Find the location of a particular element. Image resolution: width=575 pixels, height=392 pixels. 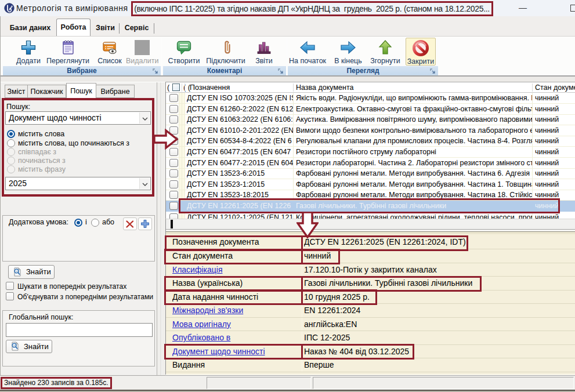

sidebar-tab-zmist: Зміст is located at coordinates (16, 92).